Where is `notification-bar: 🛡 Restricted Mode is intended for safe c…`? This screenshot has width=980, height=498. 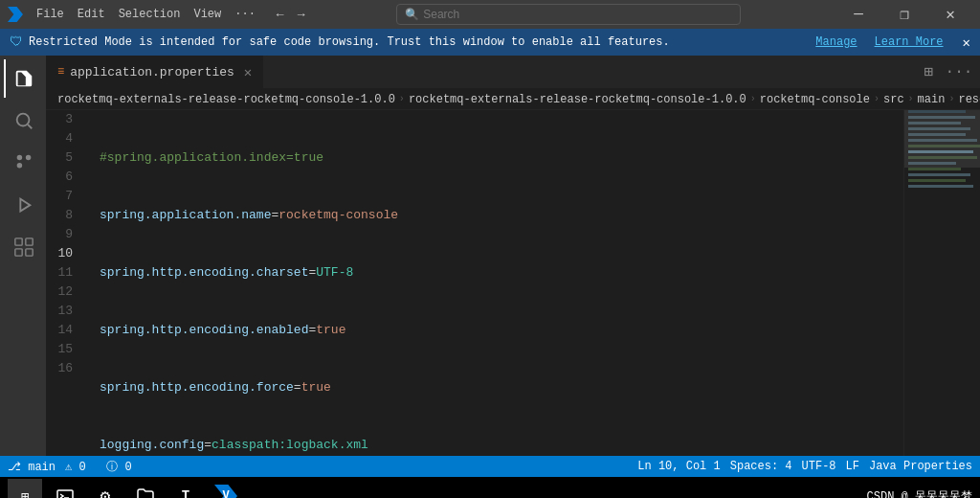
notification-bar: 🛡 Restricted Mode is intended for safe c… is located at coordinates (490, 42).